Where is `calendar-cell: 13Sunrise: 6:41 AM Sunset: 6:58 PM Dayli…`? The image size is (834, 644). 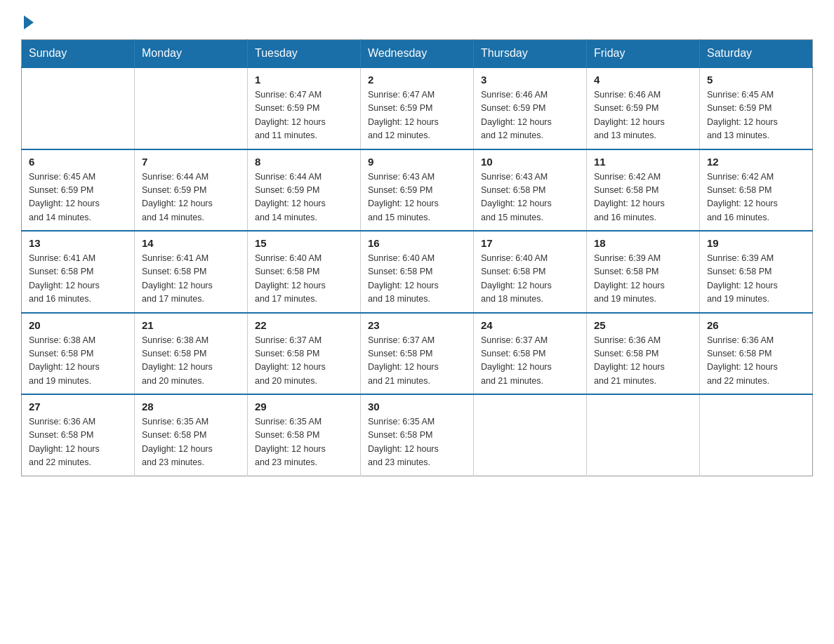 calendar-cell: 13Sunrise: 6:41 AM Sunset: 6:58 PM Dayli… is located at coordinates (79, 272).